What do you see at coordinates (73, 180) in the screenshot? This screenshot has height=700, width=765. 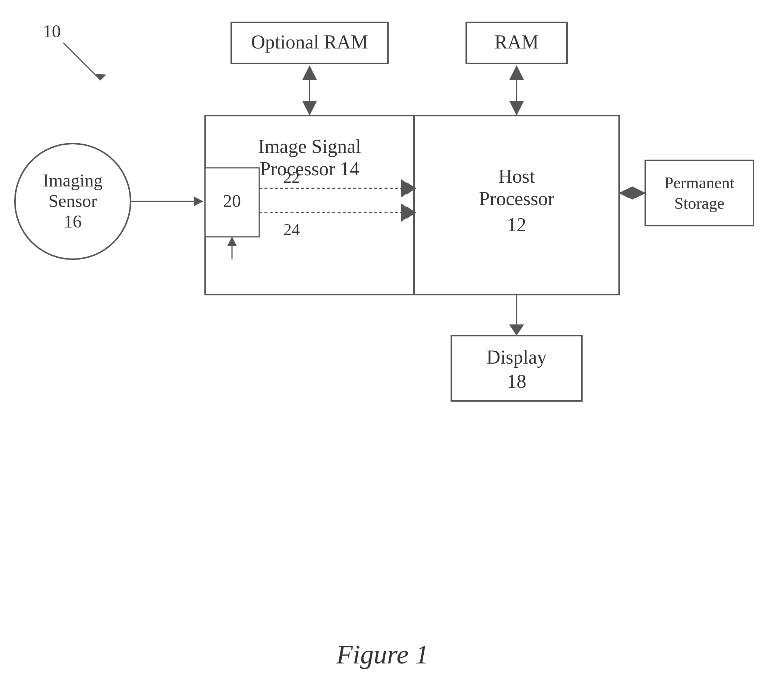 I see `imaging-sensor-label-1: Imaging` at bounding box center [73, 180].